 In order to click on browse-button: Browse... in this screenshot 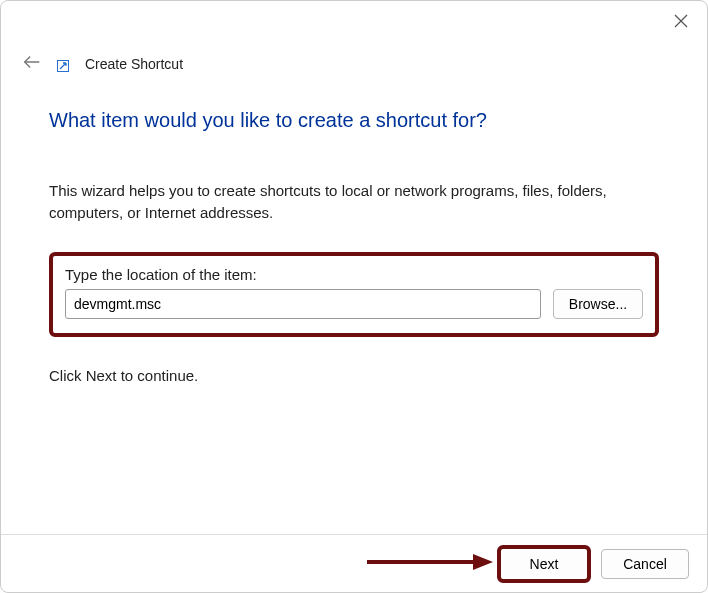, I will do `click(598, 304)`.